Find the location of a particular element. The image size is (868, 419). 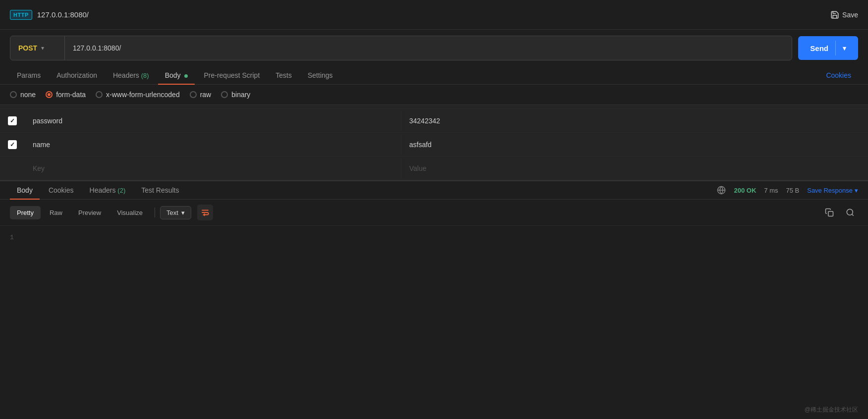

radio-none-label: none is located at coordinates (28, 95).